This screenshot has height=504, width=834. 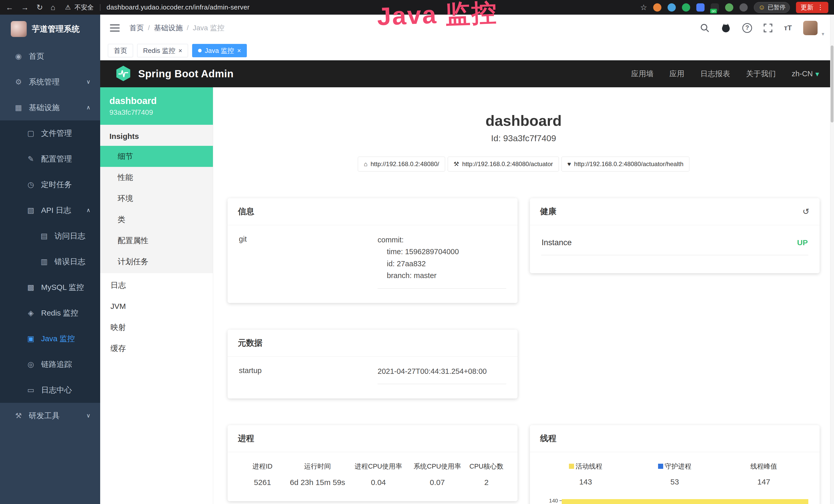 I want to click on sba-menu-item-classes: 类, so click(x=156, y=220).